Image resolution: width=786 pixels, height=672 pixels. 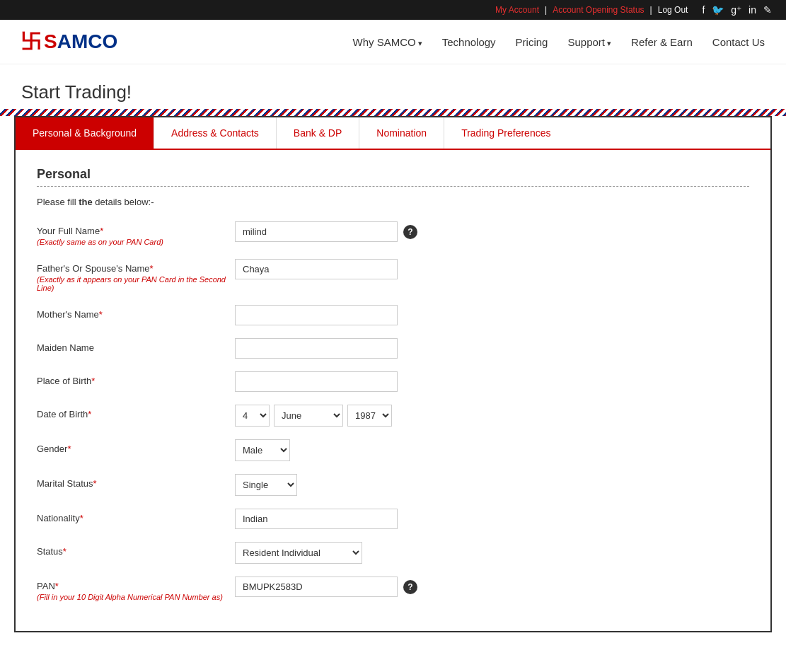 I want to click on nav-technology: Technology, so click(x=469, y=42).